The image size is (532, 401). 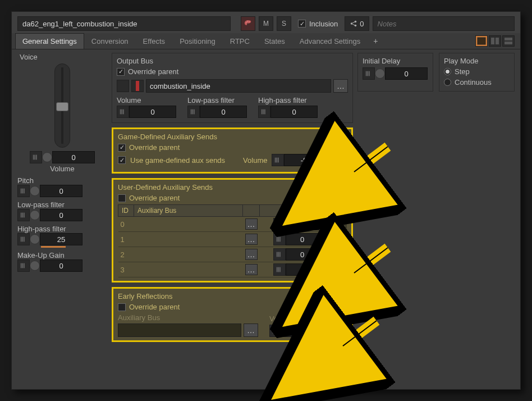 I want to click on color-picker-button, so click(x=248, y=24).